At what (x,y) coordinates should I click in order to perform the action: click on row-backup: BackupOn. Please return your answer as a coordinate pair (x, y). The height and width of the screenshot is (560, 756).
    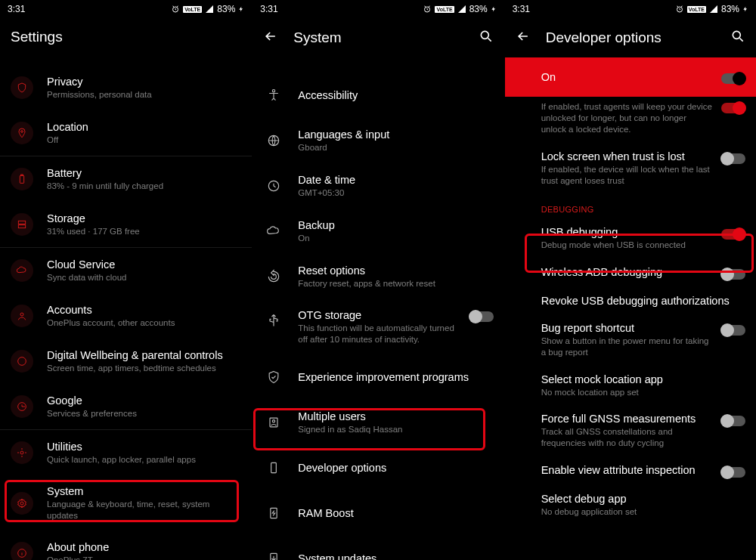
    Looking at the image, I should click on (378, 231).